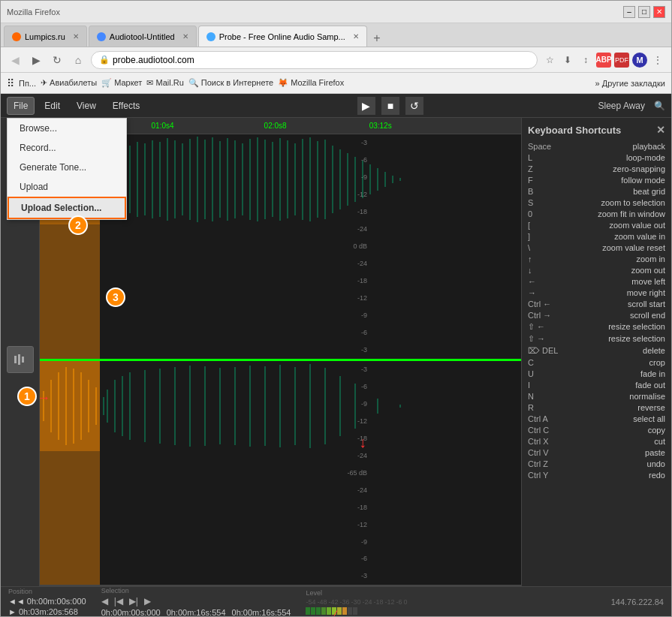 Image resolution: width=672 pixels, height=617 pixels. What do you see at coordinates (550, 60) in the screenshot?
I see `bookmark-star: ☆` at bounding box center [550, 60].